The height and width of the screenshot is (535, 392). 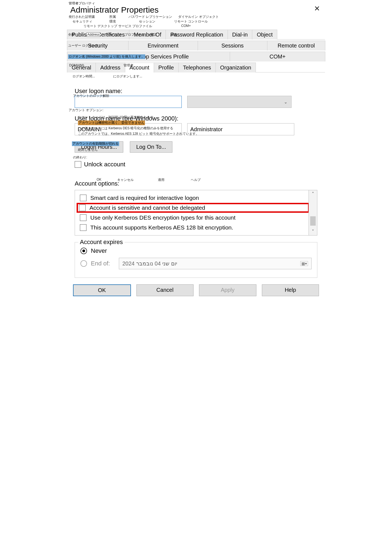 What do you see at coordinates (296, 46) in the screenshot?
I see `tab-remote-control: Remote control` at bounding box center [296, 46].